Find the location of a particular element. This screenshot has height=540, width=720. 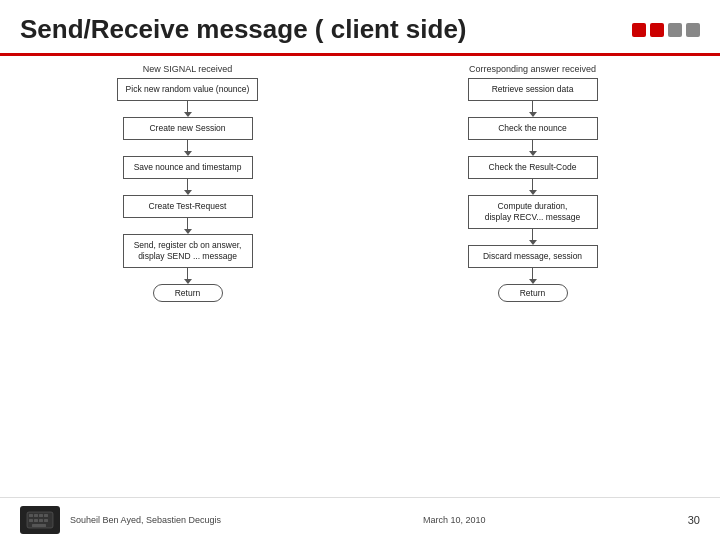

arrow-r5 is located at coordinates (533, 276).